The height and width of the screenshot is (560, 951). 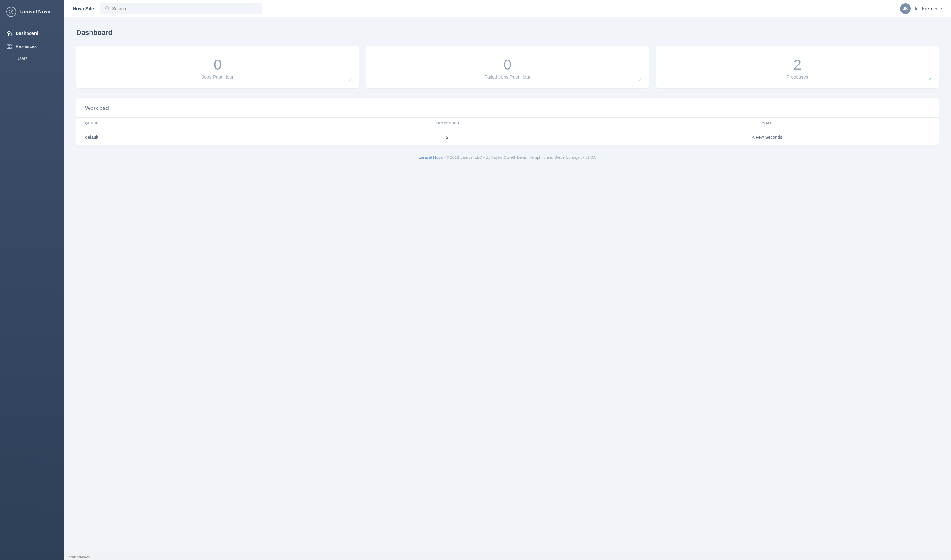 I want to click on dashboard-label: Dashboard, so click(x=27, y=33).